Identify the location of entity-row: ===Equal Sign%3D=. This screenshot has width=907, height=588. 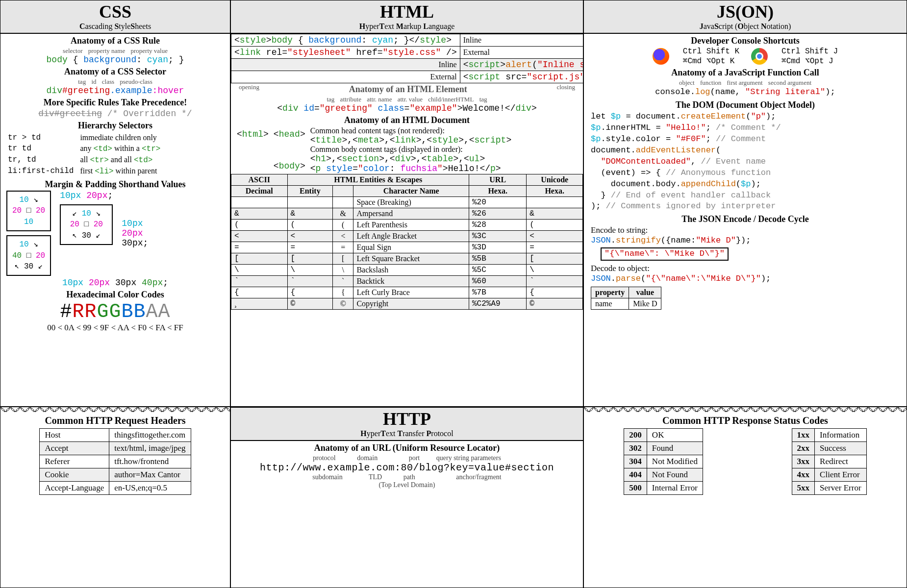
(407, 248).